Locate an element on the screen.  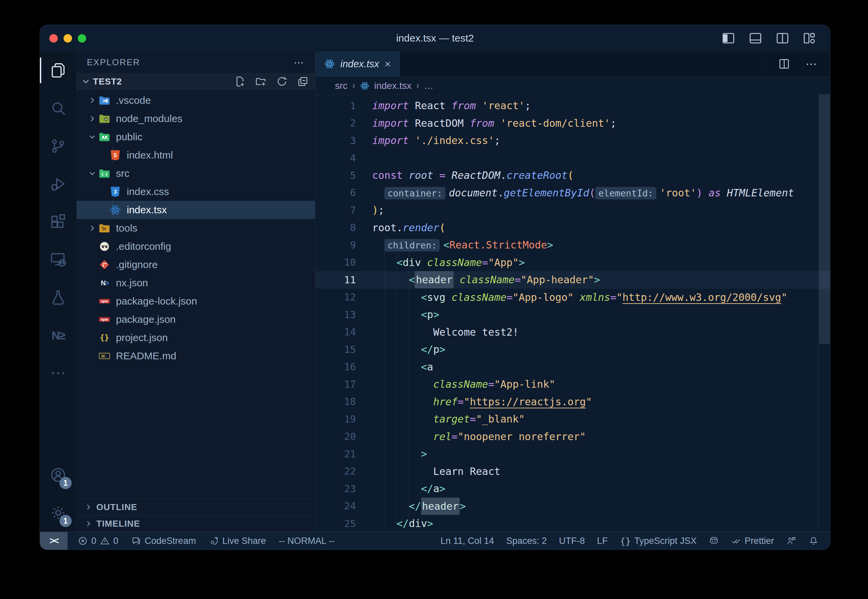
outline-section: OUTLINE is located at coordinates (196, 507).